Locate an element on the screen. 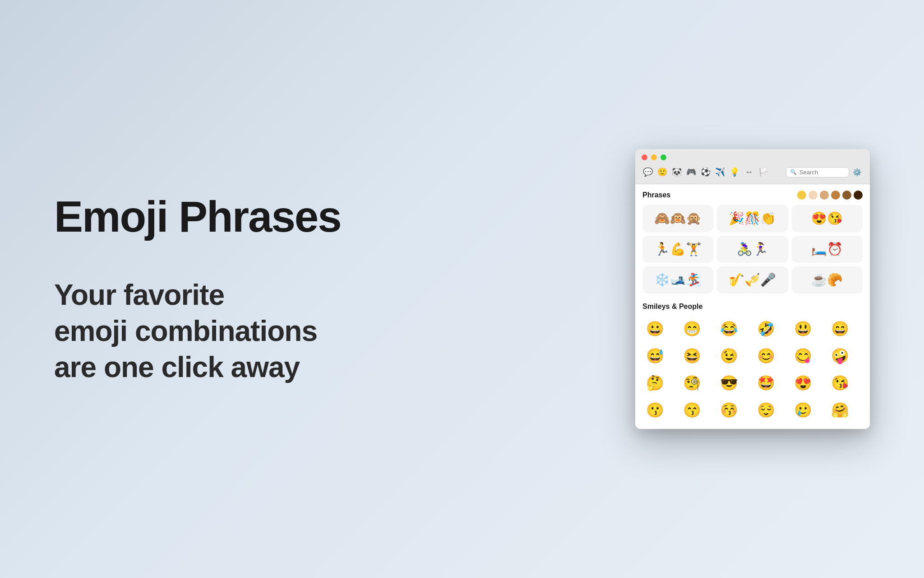 The width and height of the screenshot is (924, 578). gear-button: ⚙️ is located at coordinates (857, 172).